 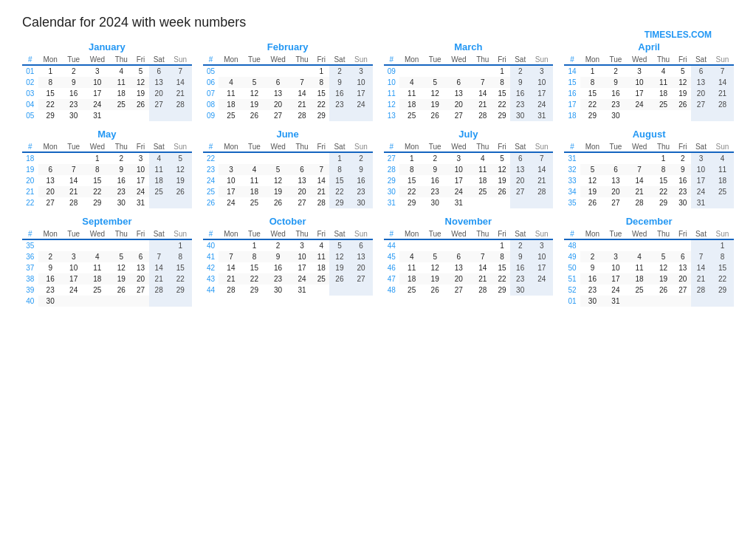 I want to click on month-table-january: #MonTueWedThuFriSatSun011234567028910111…, so click(x=107, y=88).